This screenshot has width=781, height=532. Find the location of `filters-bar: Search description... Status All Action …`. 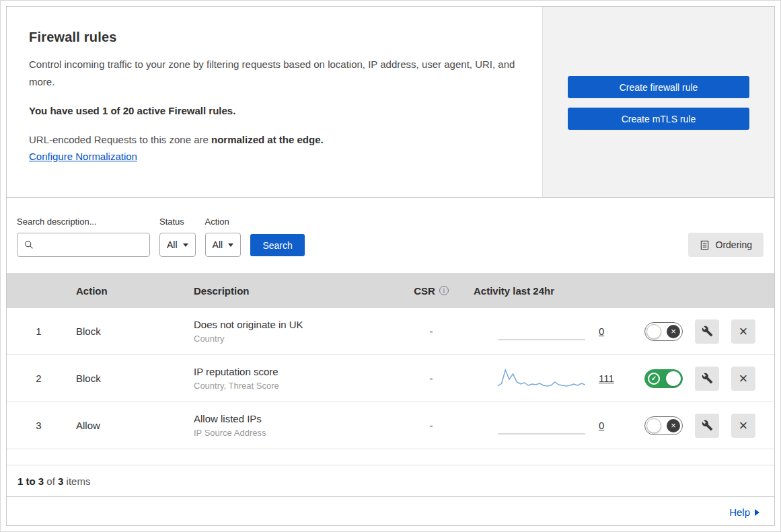

filters-bar: Search description... Status All Action … is located at coordinates (390, 235).